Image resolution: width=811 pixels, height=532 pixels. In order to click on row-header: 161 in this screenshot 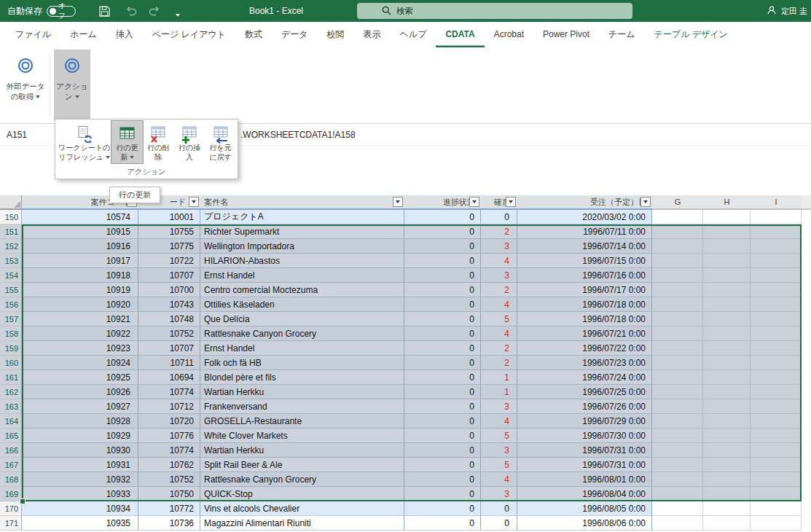, I will do `click(11, 378)`.